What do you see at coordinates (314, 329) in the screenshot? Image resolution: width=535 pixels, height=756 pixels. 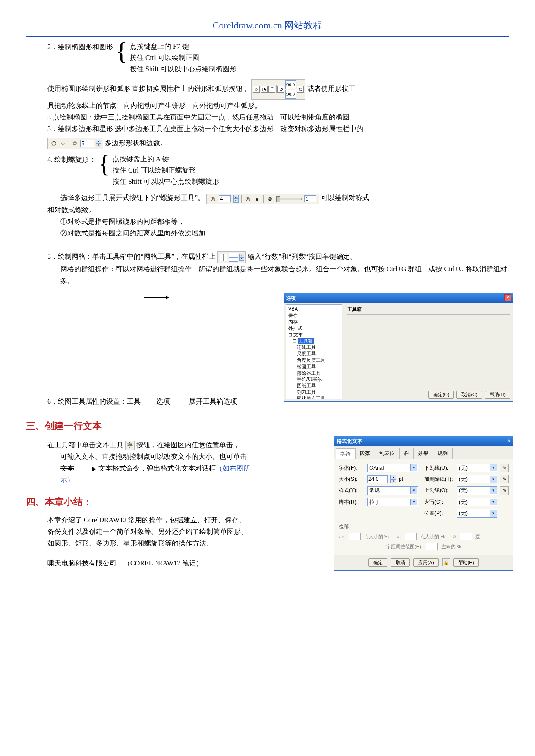 I see `tree-item: 外挂式` at bounding box center [314, 329].